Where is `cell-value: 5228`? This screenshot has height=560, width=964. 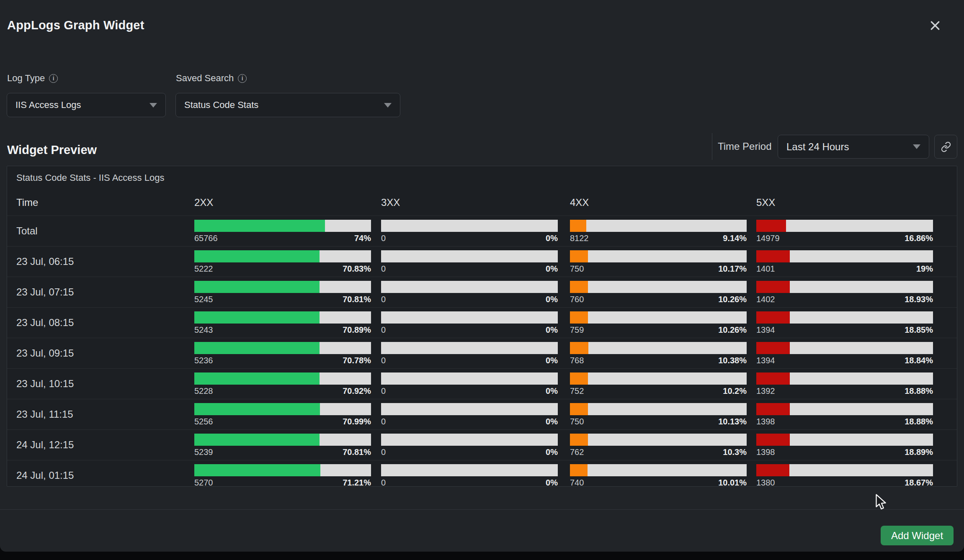 cell-value: 5228 is located at coordinates (204, 391).